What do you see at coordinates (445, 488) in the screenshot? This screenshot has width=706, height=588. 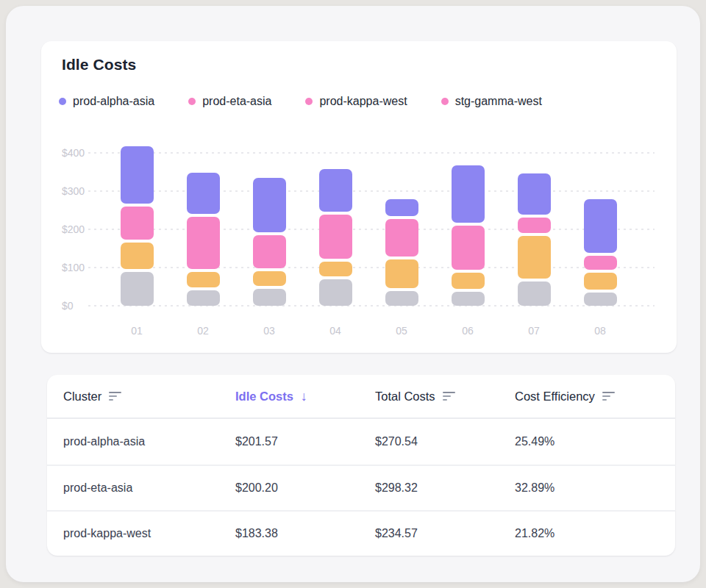 I see `cell-total_costs: $298.32` at bounding box center [445, 488].